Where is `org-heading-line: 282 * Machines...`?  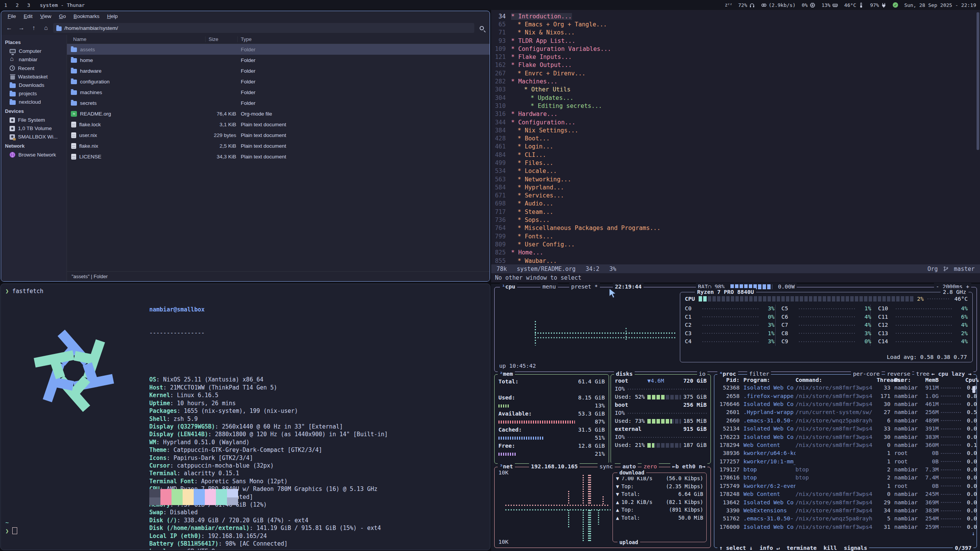 org-heading-line: 282 * Machines... is located at coordinates (736, 81).